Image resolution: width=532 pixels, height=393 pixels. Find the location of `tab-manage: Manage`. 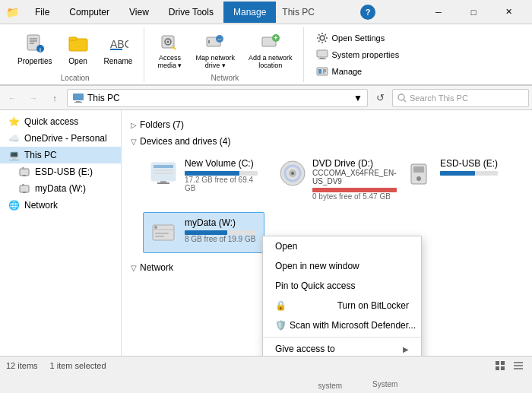

tab-manage: Manage is located at coordinates (249, 12).